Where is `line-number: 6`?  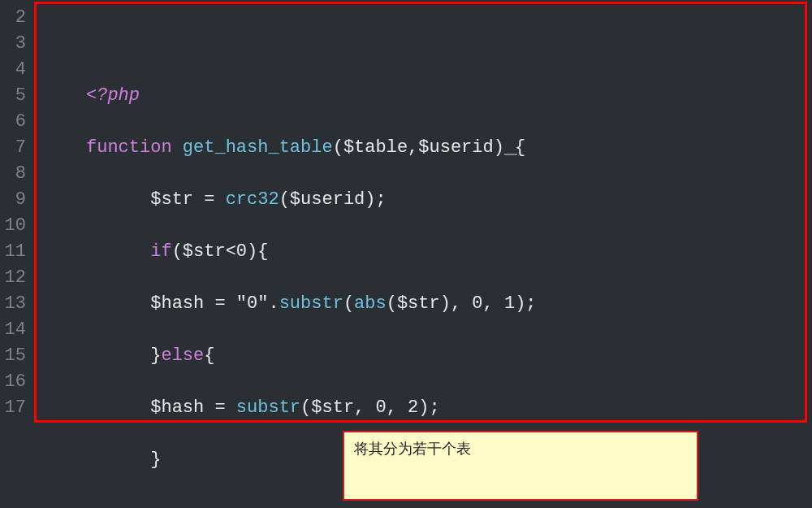 line-number: 6 is located at coordinates (15, 122).